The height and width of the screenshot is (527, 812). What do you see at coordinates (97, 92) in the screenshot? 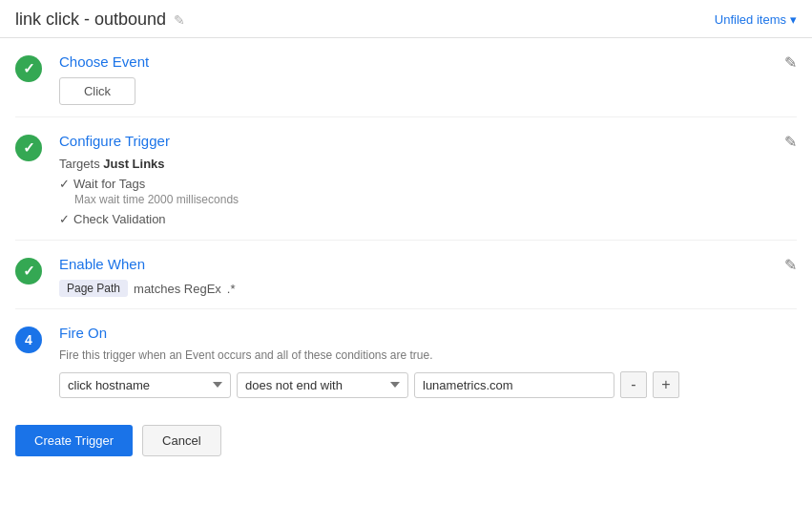
I see `event-type-box: Click` at bounding box center [97, 92].